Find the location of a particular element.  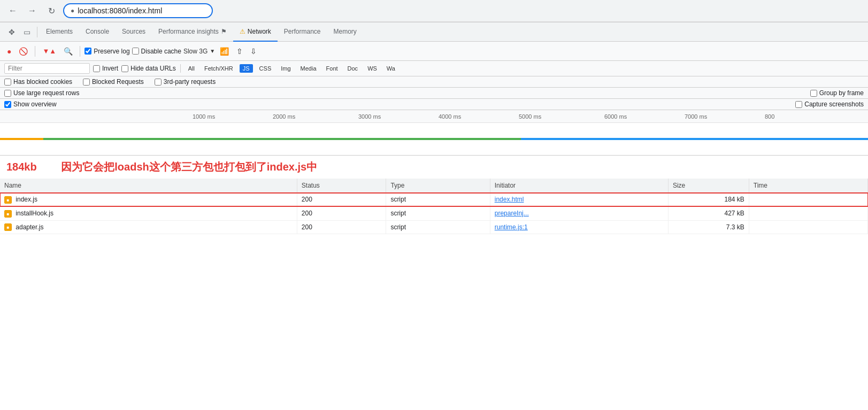

search-button: 🔍 is located at coordinates (68, 51).